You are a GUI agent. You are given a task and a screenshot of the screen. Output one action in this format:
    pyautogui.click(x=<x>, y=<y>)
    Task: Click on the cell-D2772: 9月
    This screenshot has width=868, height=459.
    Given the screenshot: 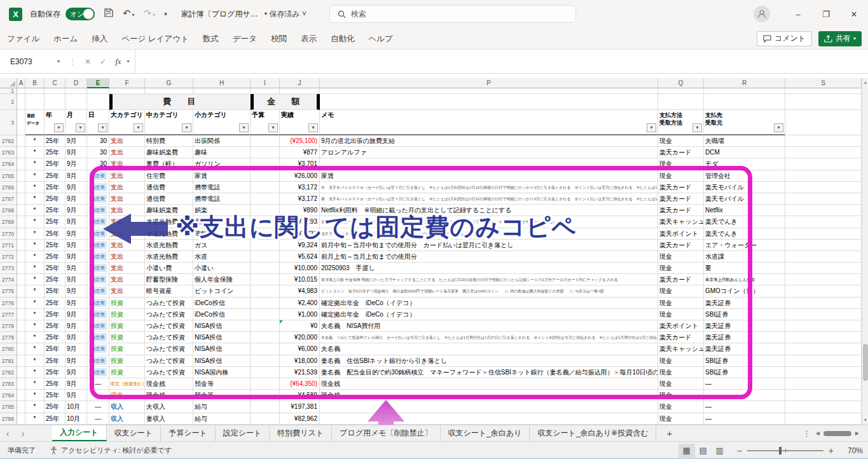 What is the action you would take?
    pyautogui.click(x=76, y=257)
    